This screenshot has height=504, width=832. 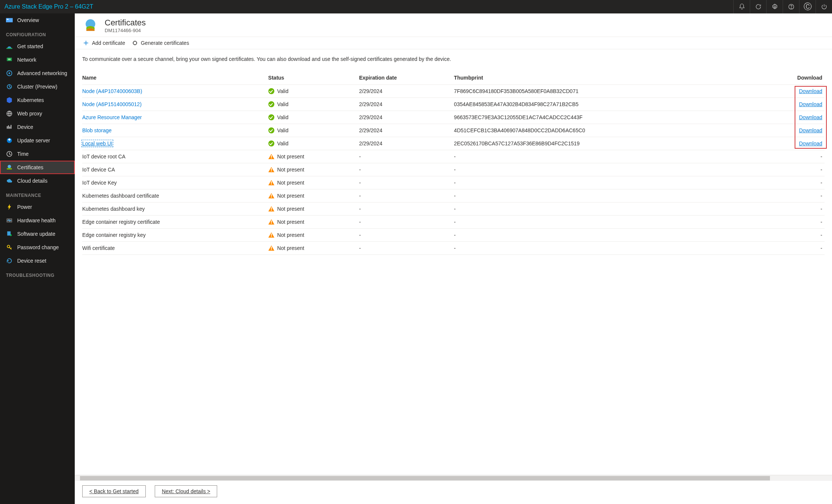 I want to click on refresh-icon, so click(x=758, y=7).